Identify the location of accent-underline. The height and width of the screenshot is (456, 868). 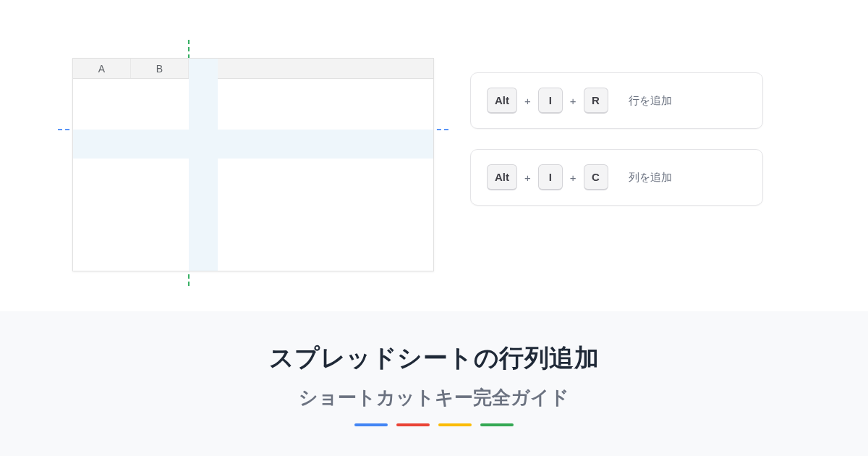
(434, 425).